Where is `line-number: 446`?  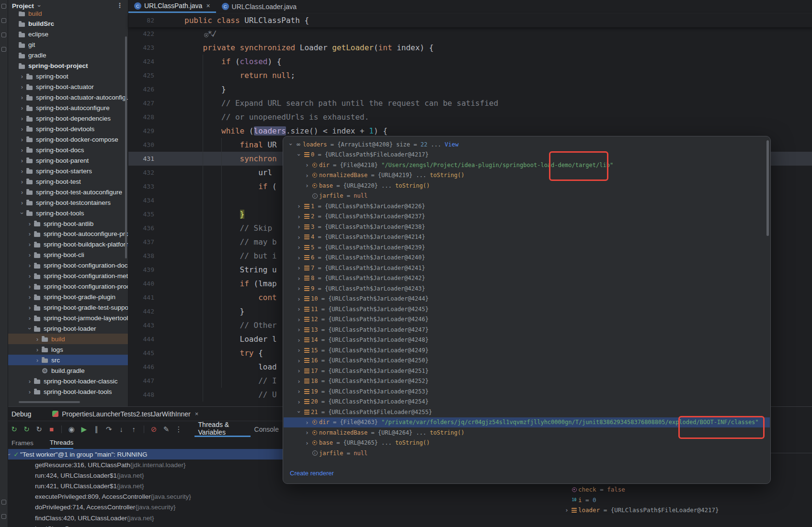 line-number: 446 is located at coordinates (141, 367).